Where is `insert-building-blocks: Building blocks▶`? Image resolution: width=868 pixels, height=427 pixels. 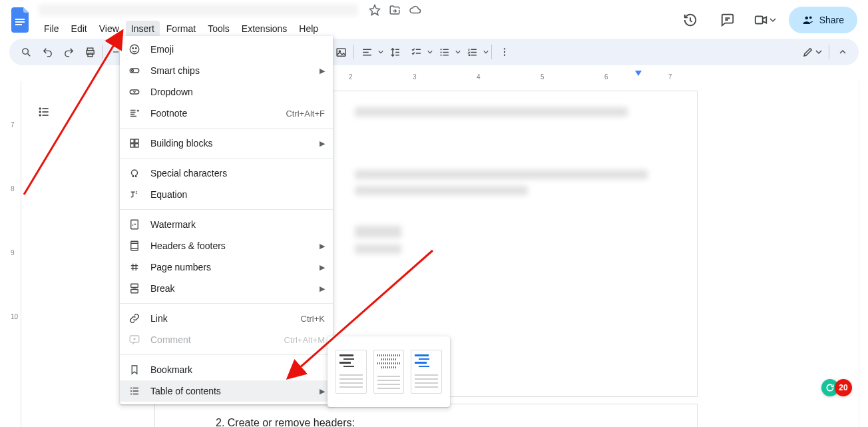 insert-building-blocks: Building blocks▶ is located at coordinates (226, 143).